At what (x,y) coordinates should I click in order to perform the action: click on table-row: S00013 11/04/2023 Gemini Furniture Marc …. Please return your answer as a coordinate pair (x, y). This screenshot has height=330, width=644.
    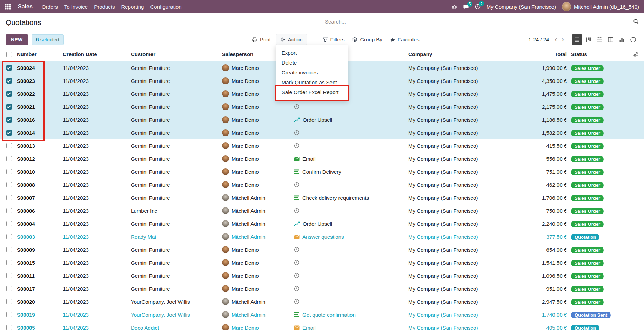
    Looking at the image, I should click on (322, 146).